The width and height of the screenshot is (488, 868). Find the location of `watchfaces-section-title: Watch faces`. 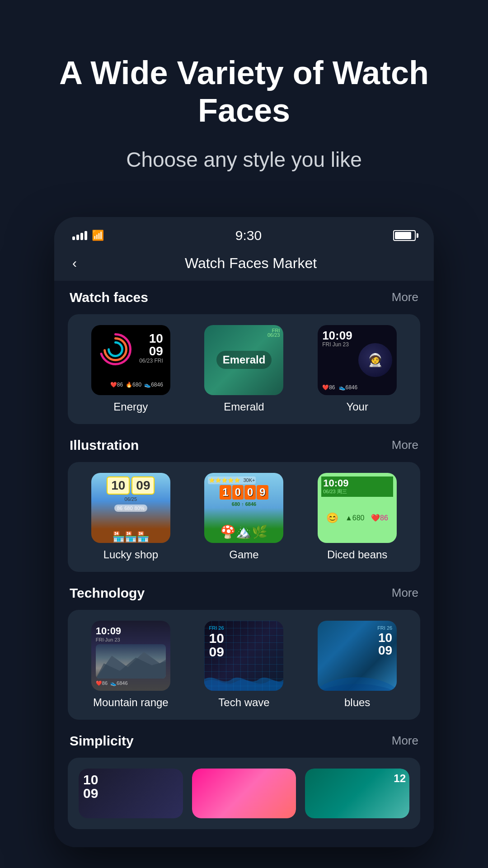

watchfaces-section-title: Watch faces is located at coordinates (109, 297).